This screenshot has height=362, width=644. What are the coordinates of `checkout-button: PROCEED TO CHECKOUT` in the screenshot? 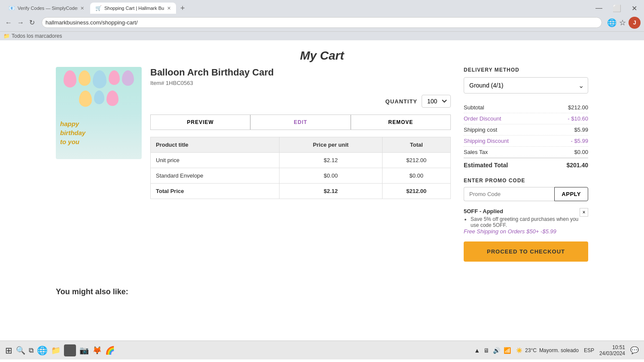 It's located at (526, 251).